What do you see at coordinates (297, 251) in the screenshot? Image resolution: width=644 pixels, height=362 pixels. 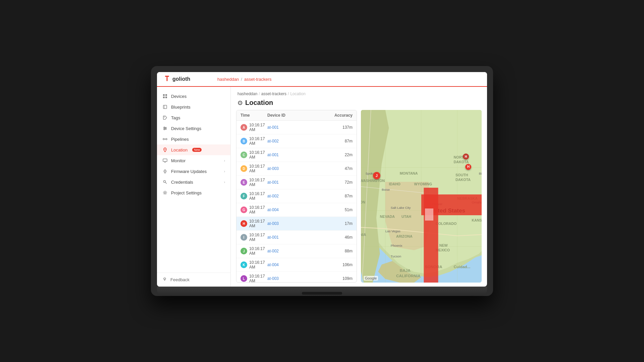 I see `row-device: at-002` at bounding box center [297, 251].